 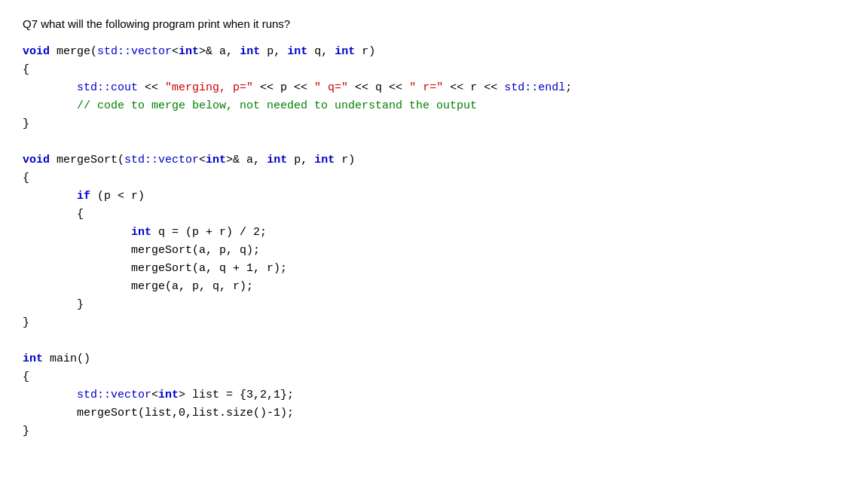 I want to click on code-line-2: {, so click(x=434, y=70).